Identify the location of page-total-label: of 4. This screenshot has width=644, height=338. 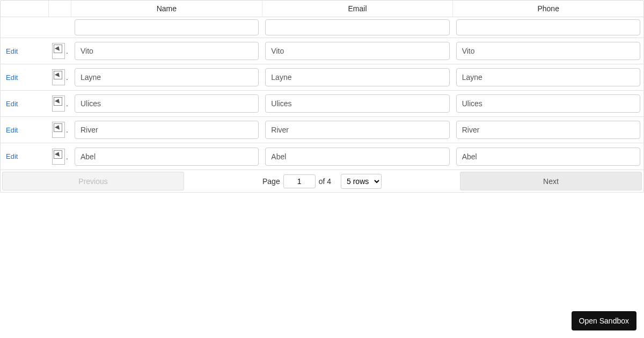
(325, 181).